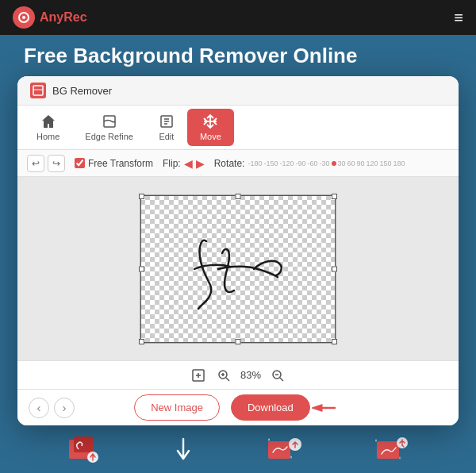 The image size is (476, 473). Describe the element at coordinates (64, 408) in the screenshot. I see `next-button: ›` at that location.